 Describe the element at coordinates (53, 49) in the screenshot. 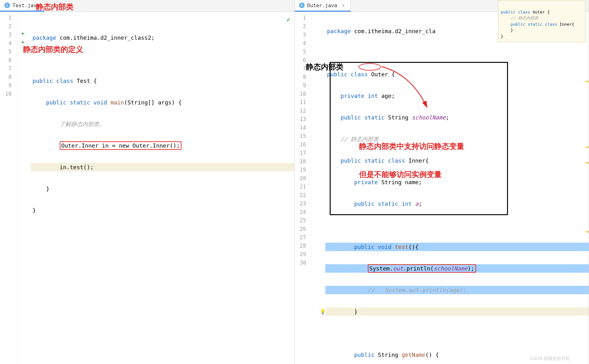

I see `annotation-definition: 静态内部类的定义` at that location.